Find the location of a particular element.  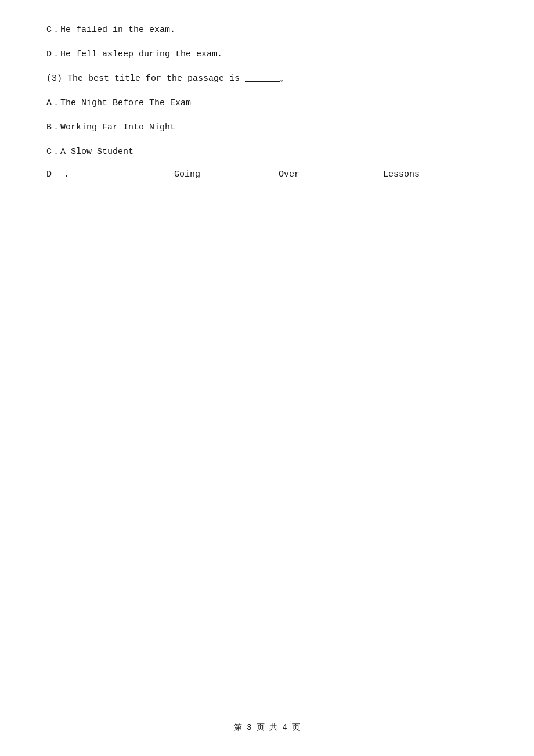

option-d-asleep: D．He fell asleep during the exam. is located at coordinates (267, 55).